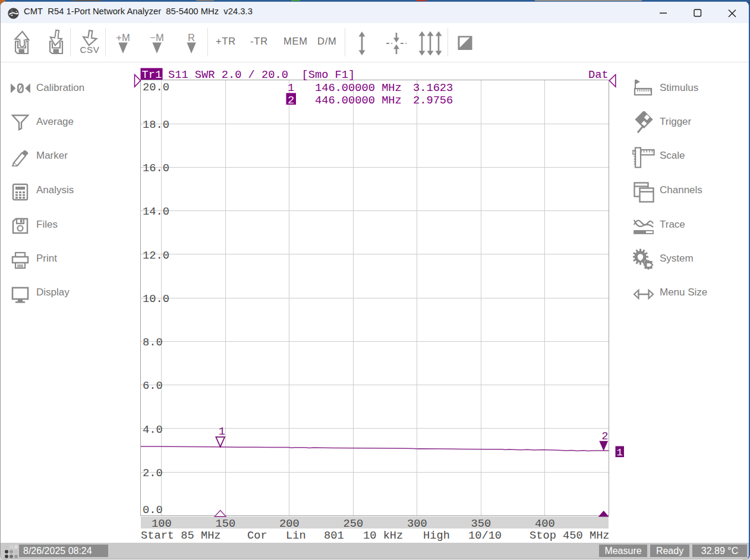 The height and width of the screenshot is (560, 750). Describe the element at coordinates (162, 524) in the screenshot. I see `svg-text: 100` at that location.